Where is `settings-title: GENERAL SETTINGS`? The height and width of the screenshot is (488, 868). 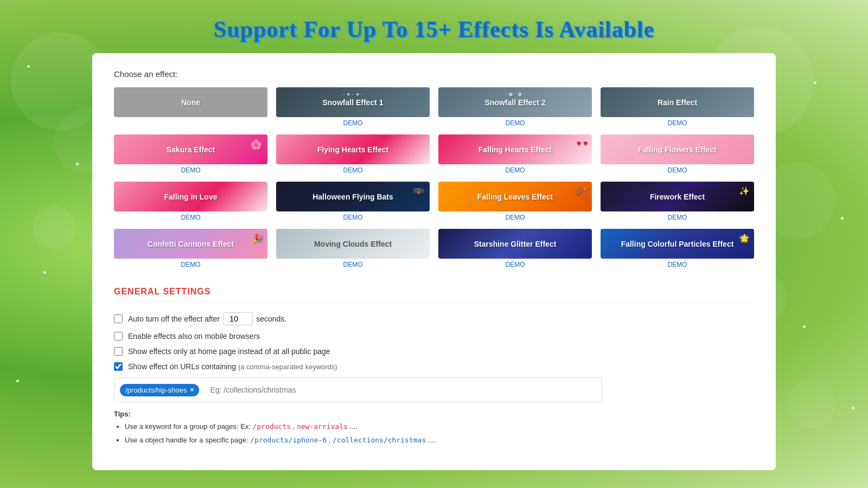
settings-title: GENERAL SETTINGS is located at coordinates (434, 295).